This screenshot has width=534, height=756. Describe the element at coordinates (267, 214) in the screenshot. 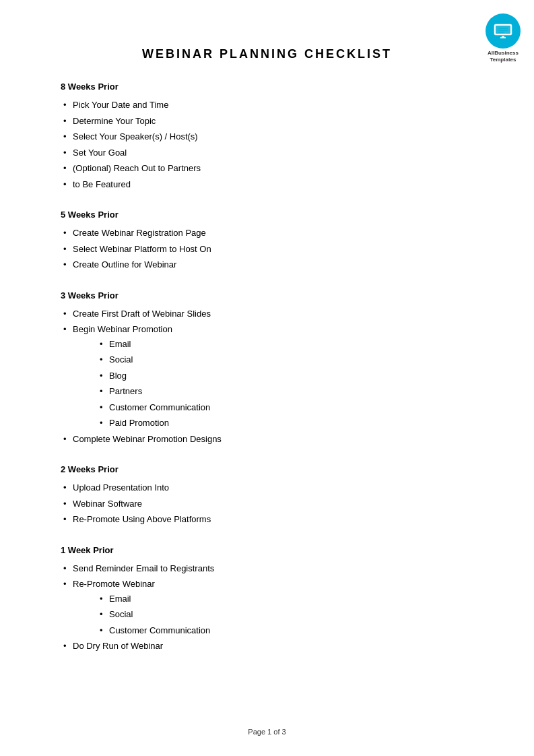

I see `section-heading-five-weeks: 5 Weeks Prior` at that location.